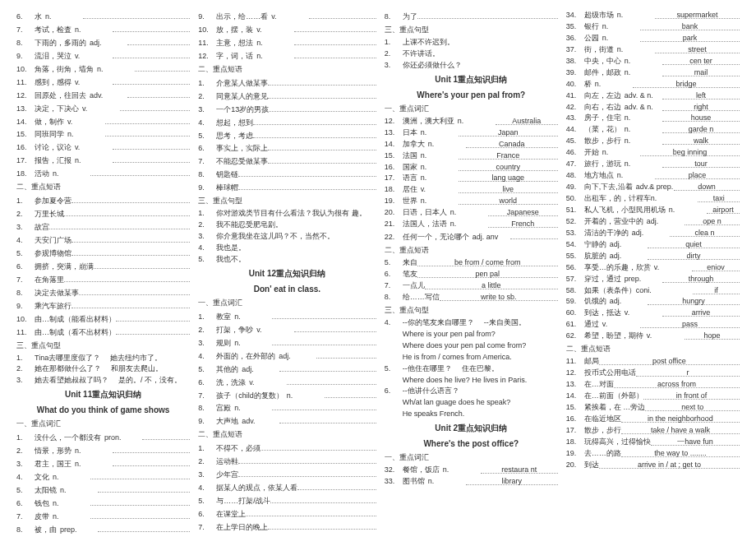 The height and width of the screenshot is (560, 756). Describe the element at coordinates (414, 286) in the screenshot. I see `item-chinese: 一点儿` at that location.